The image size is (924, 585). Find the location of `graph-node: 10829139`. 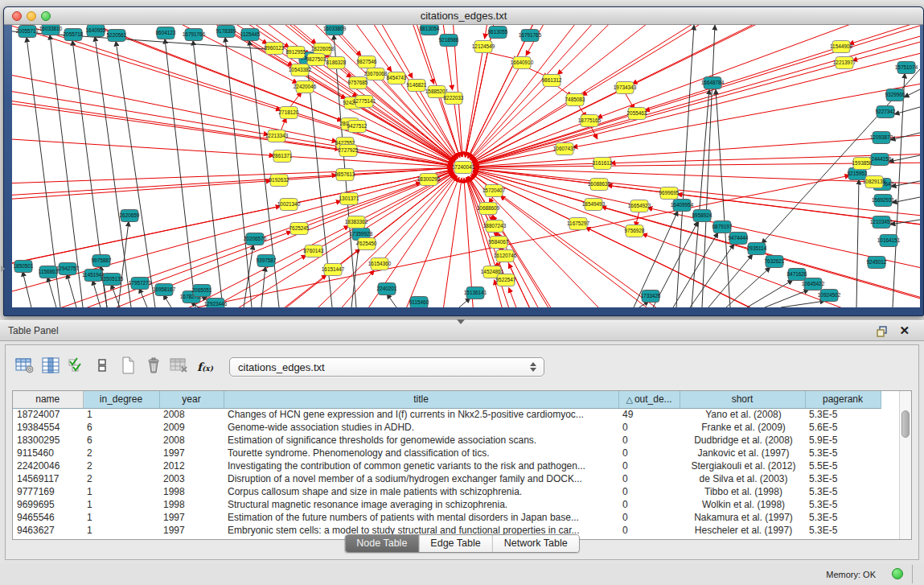

graph-node: 10829139 is located at coordinates (875, 182).